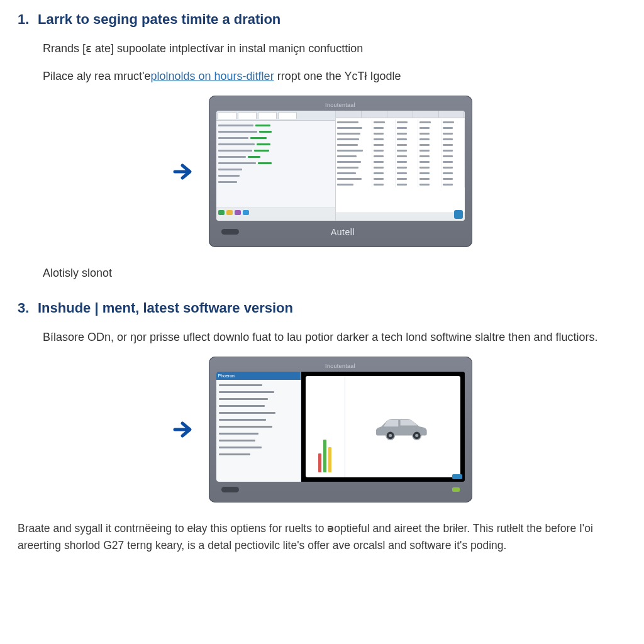 The height and width of the screenshot is (644, 644). Describe the element at coordinates (230, 489) in the screenshot. I see `device-2-home-button` at that location.